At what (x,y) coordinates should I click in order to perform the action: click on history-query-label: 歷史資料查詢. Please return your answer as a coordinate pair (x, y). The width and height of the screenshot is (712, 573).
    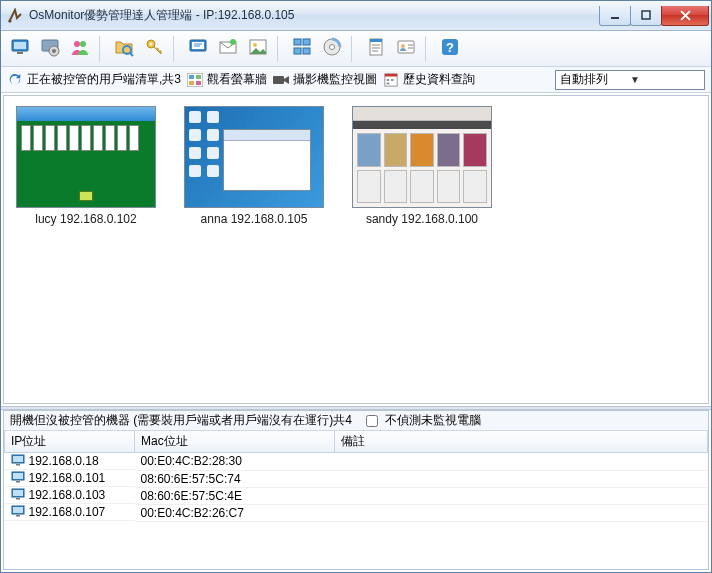
    Looking at the image, I should click on (439, 80).